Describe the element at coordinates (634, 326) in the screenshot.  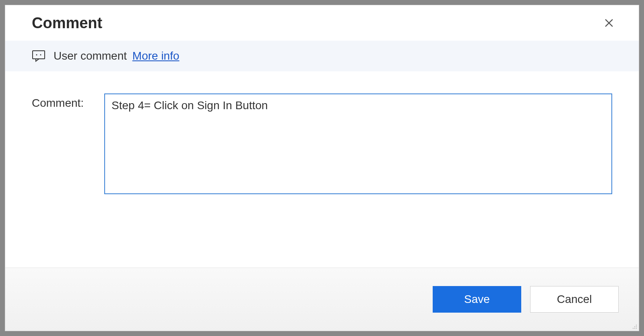
I see `resize-grip-icon` at that location.